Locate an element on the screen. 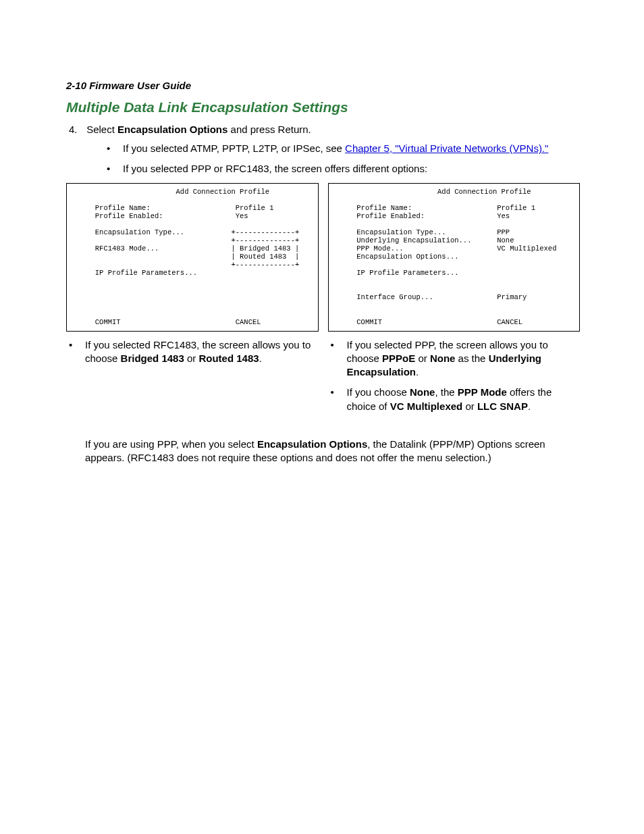  link-chapter-5-vpn: Chapter 5, "Virtual Private Networks (VP… is located at coordinates (447, 149).